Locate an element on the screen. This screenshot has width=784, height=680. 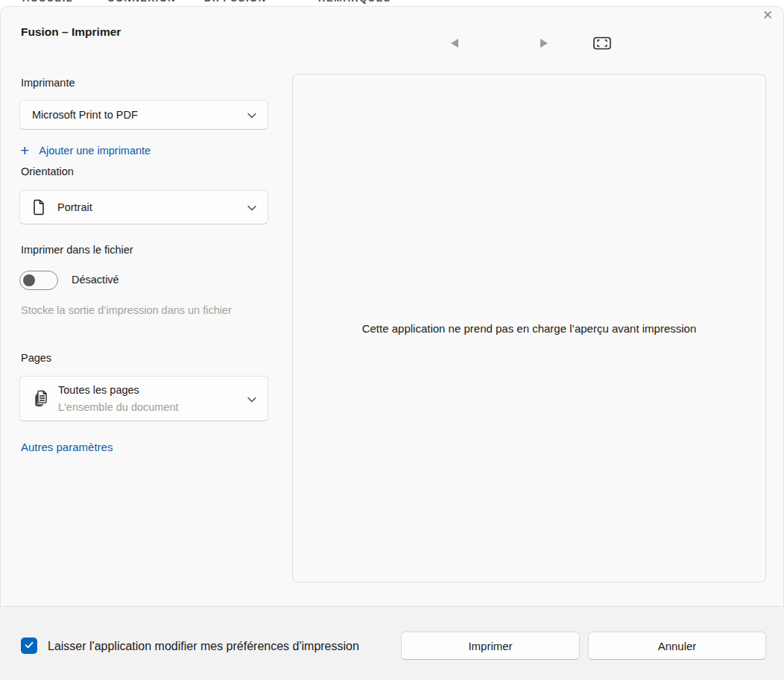
preview-message: Cette application ne prend pas en charge… is located at coordinates (529, 328).